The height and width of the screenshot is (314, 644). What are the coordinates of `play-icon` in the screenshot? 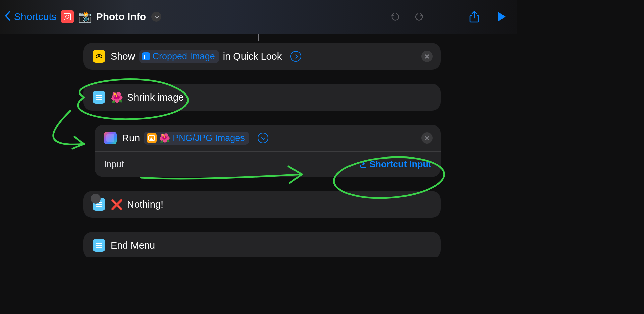 It's located at (502, 17).